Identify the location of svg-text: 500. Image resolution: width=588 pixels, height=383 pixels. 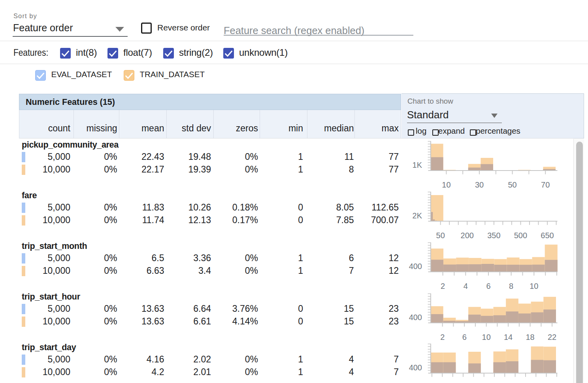
(521, 235).